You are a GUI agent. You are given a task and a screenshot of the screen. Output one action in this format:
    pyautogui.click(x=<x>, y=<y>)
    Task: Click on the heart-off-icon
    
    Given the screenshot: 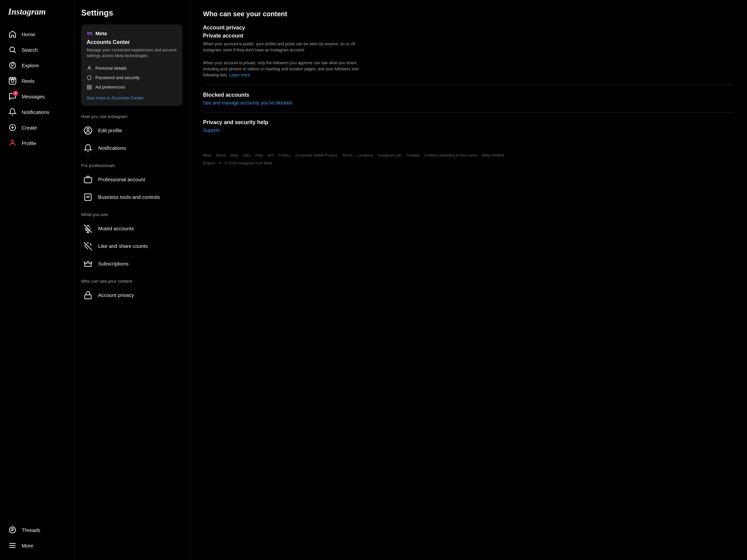 What is the action you would take?
    pyautogui.click(x=88, y=246)
    